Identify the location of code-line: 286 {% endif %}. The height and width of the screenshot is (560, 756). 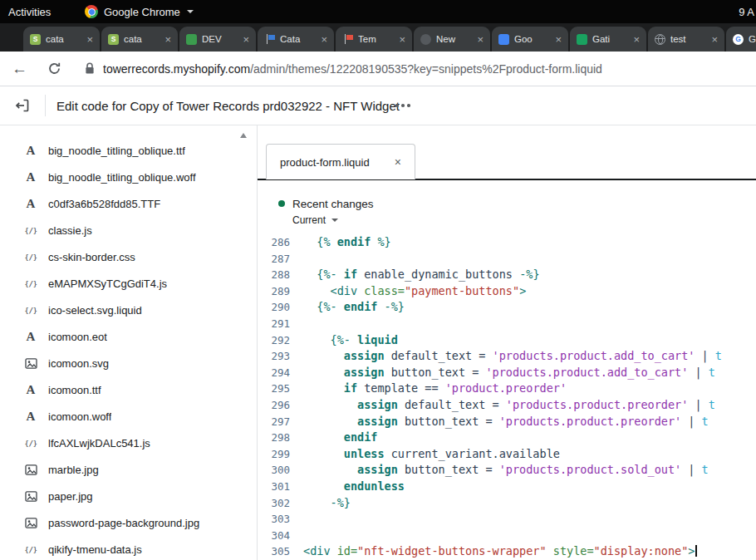
(507, 243).